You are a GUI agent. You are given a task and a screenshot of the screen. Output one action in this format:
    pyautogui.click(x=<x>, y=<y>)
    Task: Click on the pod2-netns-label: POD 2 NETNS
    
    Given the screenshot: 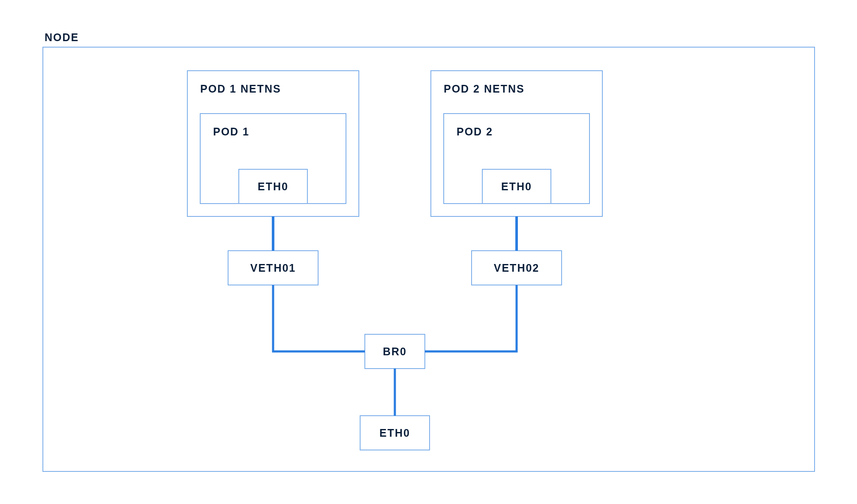 What is the action you would take?
    pyautogui.click(x=484, y=89)
    